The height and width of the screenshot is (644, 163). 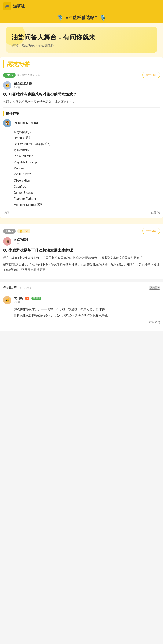 What do you see at coordinates (21, 75) in the screenshot?
I see `q1-status-left: 已解决 3人关注了这个问题` at bounding box center [21, 75].